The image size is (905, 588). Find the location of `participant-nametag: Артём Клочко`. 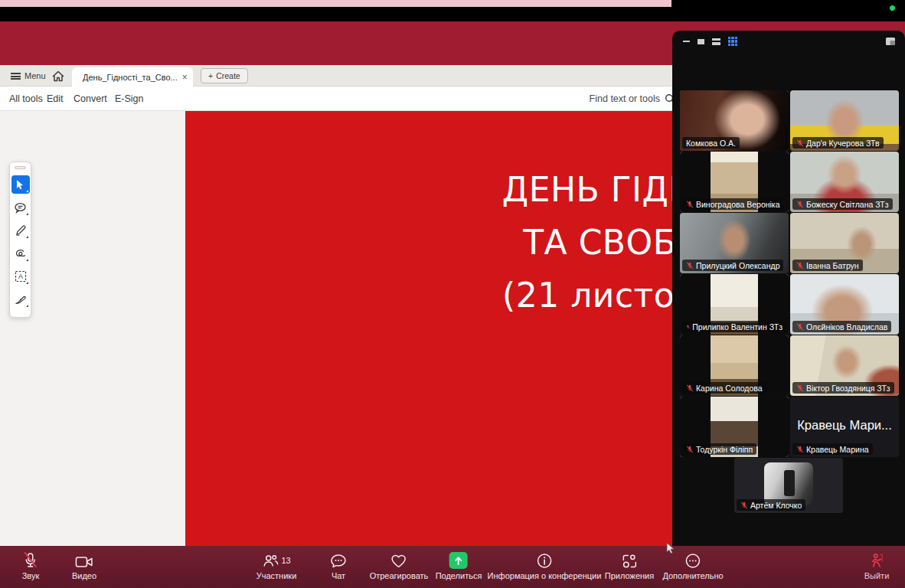

participant-nametag: Артём Клочко is located at coordinates (771, 505).